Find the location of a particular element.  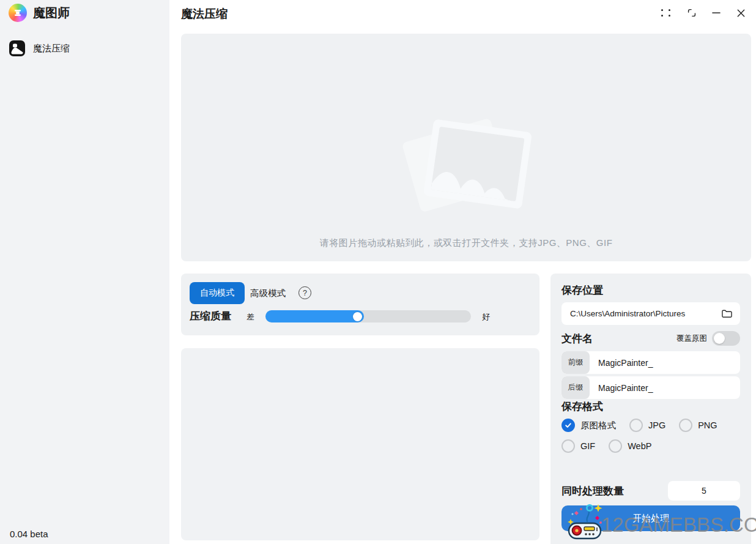

minimize-icon is located at coordinates (716, 13).